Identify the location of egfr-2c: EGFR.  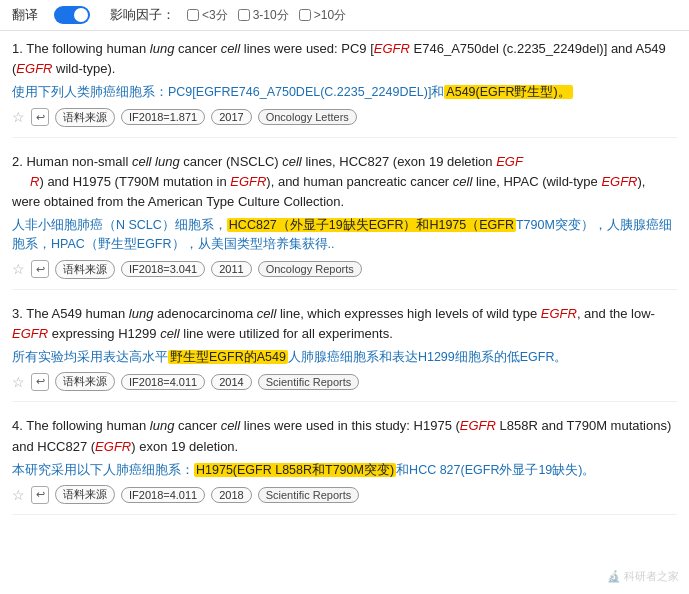
(619, 182).